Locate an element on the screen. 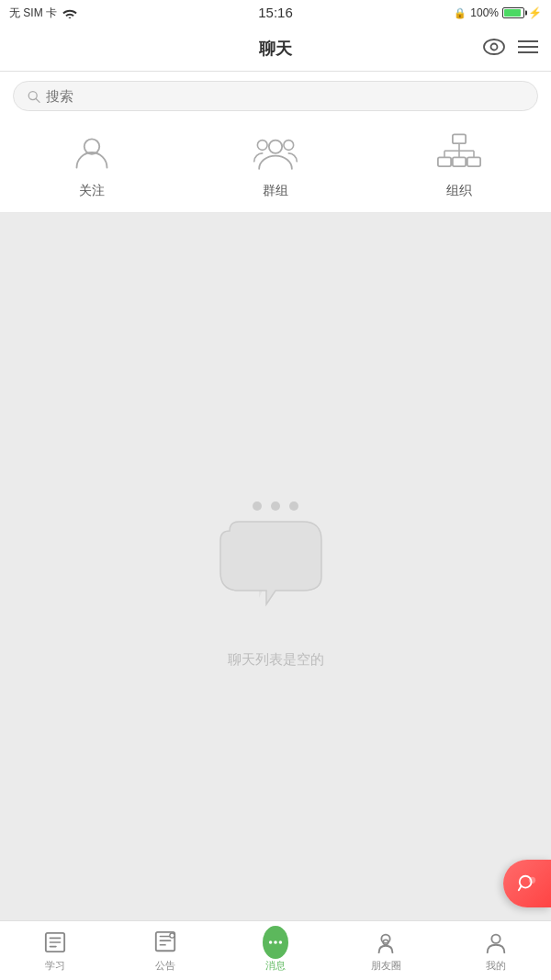 Image resolution: width=551 pixels, height=980 pixels. battery-percent: 100% is located at coordinates (485, 13).